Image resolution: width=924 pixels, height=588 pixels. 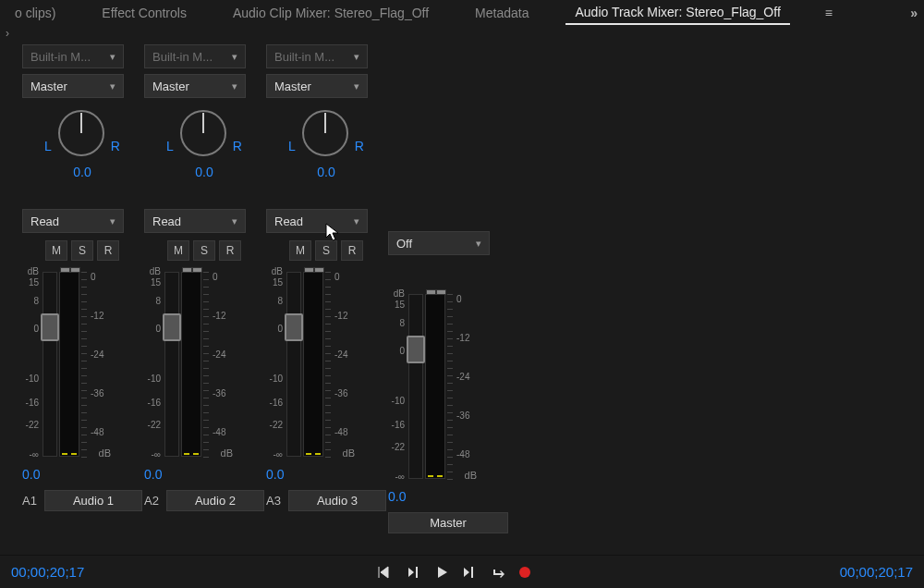 I want to click on output-dropdown-label: Master, so click(x=49, y=87).